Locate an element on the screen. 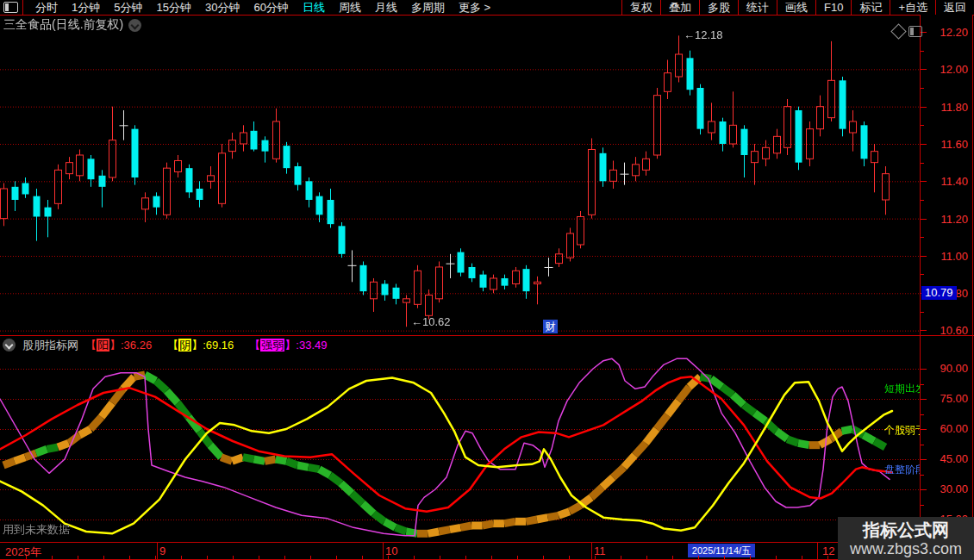 The image size is (974, 560). indicator-name: 股朋指标网 is located at coordinates (50, 345).